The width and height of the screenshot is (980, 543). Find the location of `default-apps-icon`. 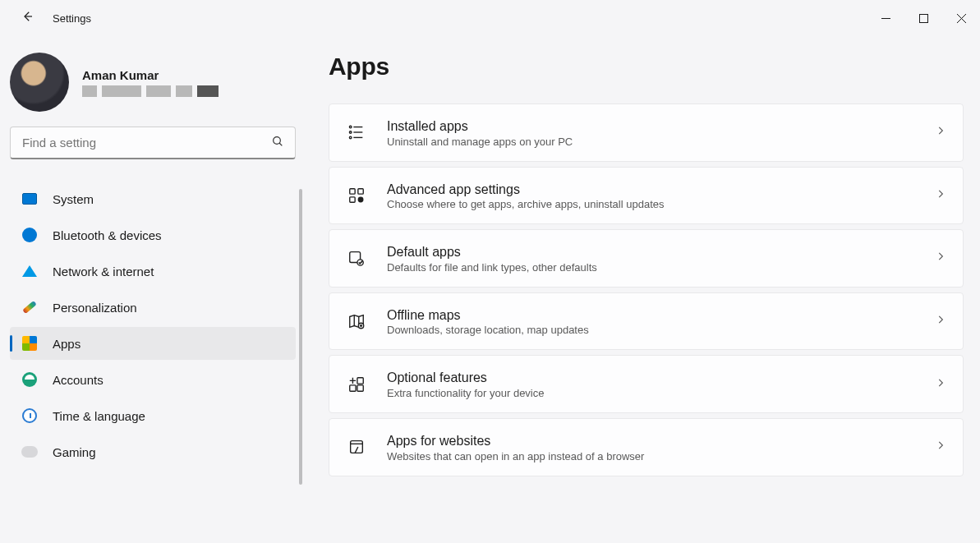

default-apps-icon is located at coordinates (357, 258).